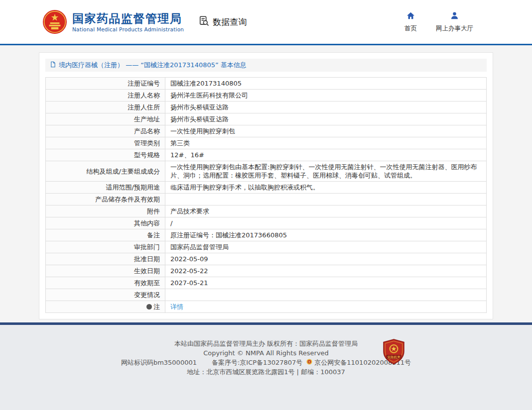  I want to click on row-label: 产品名称, so click(106, 131).